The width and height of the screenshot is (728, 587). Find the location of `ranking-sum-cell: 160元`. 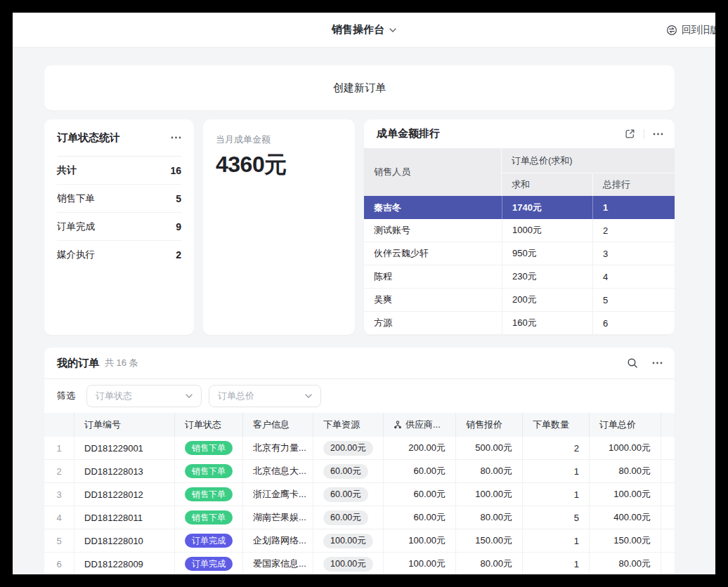

ranking-sum-cell: 160元 is located at coordinates (547, 323).